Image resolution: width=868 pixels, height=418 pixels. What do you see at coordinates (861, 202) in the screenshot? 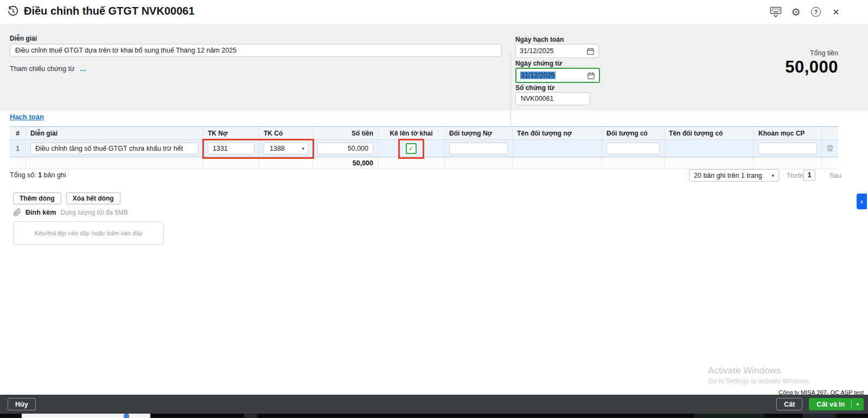
I see `side-panel-toggle: ‹` at bounding box center [861, 202].